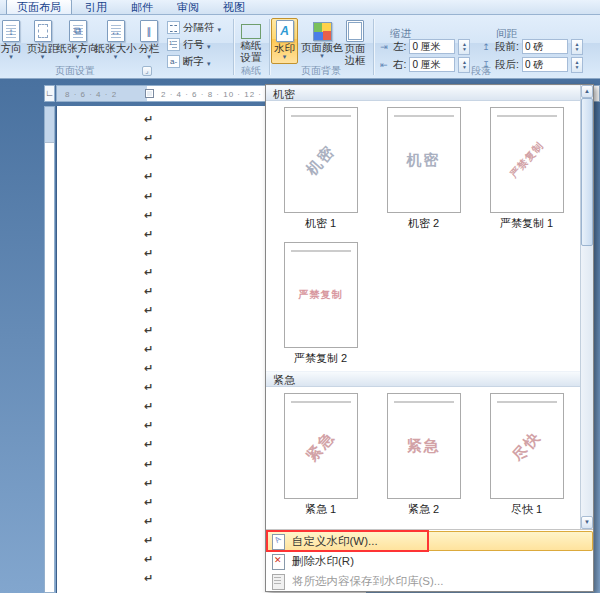 Image resolution: width=600 pixels, height=593 pixels. Describe the element at coordinates (11, 31) in the screenshot. I see `text-direction-glyph: ↕` at that location.